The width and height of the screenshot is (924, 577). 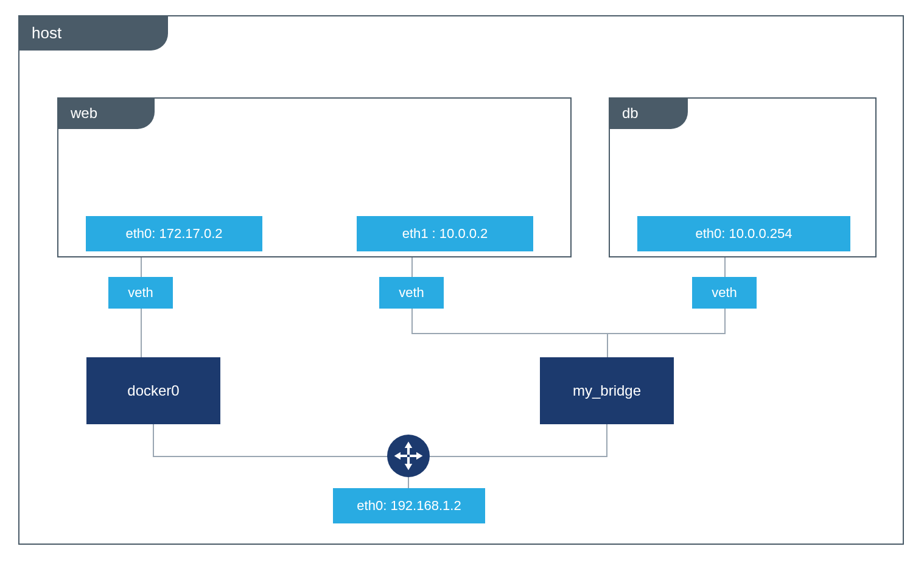 I want to click on web-label: web, so click(x=84, y=113).